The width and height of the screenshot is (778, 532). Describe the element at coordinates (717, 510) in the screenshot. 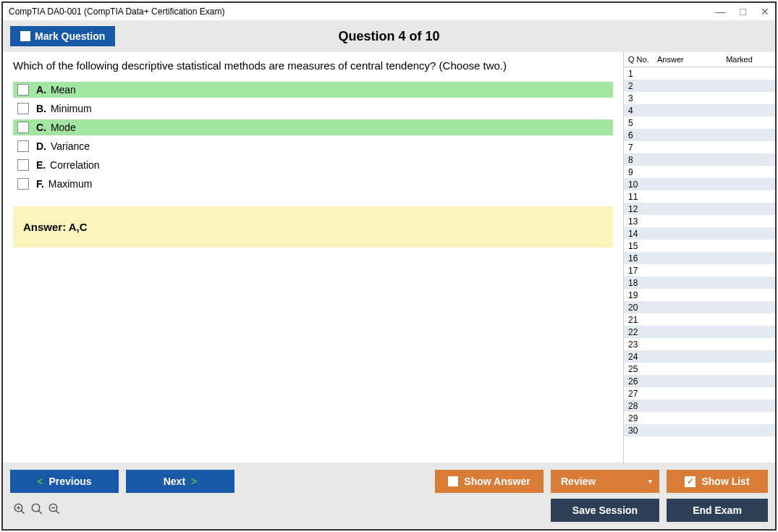

I see `end-exam-label: End Exam` at that location.